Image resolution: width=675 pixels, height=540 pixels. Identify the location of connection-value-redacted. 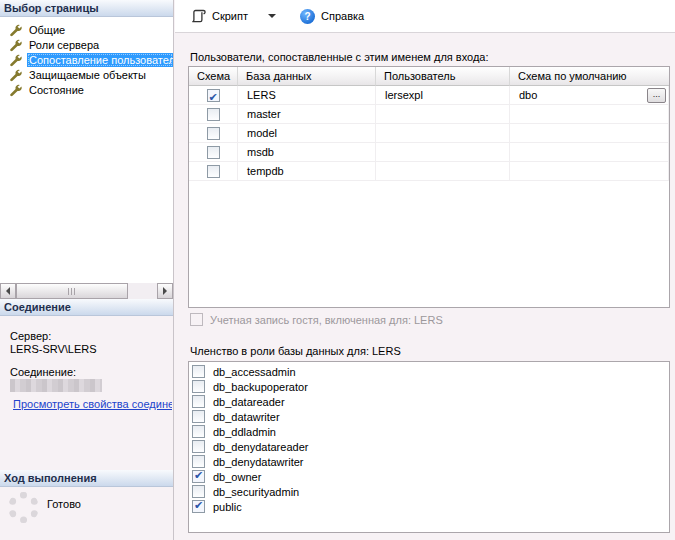
(56, 386).